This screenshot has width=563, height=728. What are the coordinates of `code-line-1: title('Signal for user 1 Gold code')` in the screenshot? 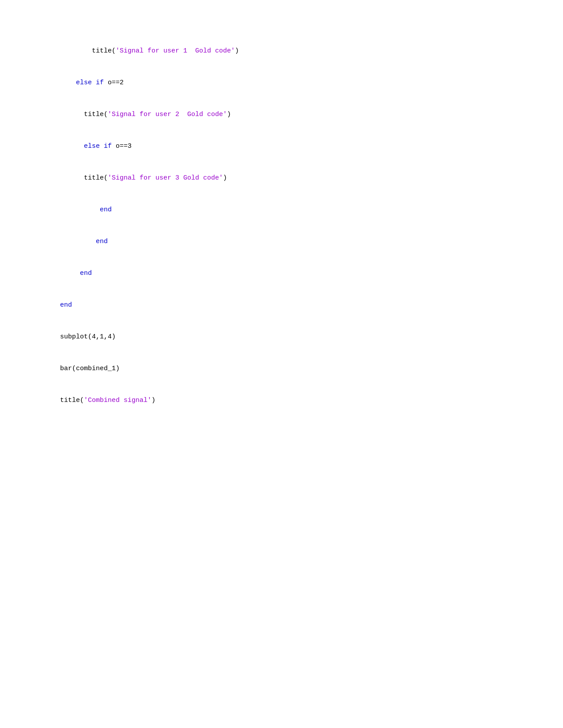 It's located at (291, 51).